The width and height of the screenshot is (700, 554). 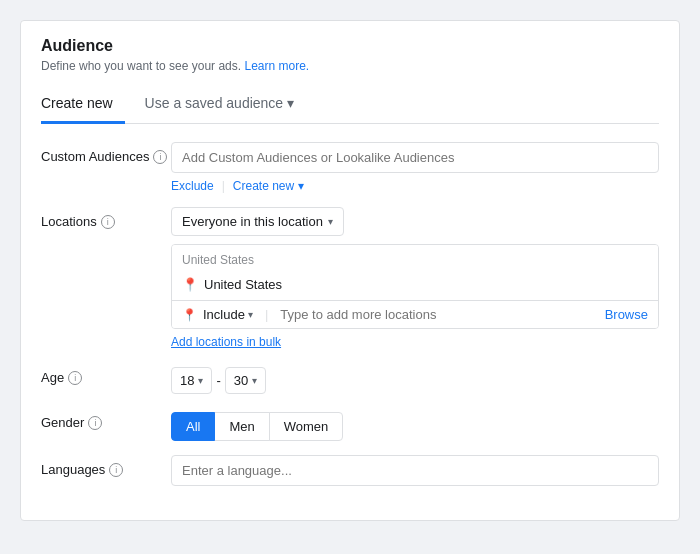 What do you see at coordinates (415, 286) in the screenshot?
I see `location-box: United States 📍 United States 📍 Include …` at bounding box center [415, 286].